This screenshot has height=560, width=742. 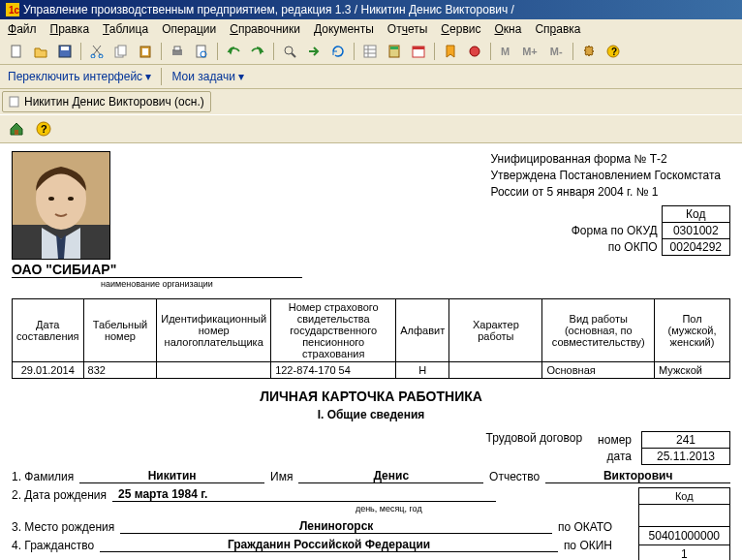 What do you see at coordinates (44, 129) in the screenshot?
I see `help2-icon: ?` at bounding box center [44, 129].